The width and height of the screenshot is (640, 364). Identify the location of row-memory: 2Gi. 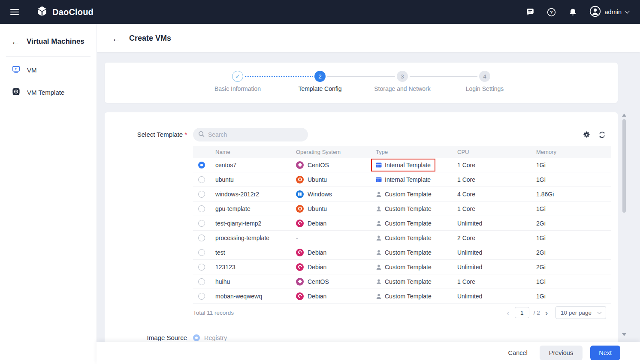
(574, 267).